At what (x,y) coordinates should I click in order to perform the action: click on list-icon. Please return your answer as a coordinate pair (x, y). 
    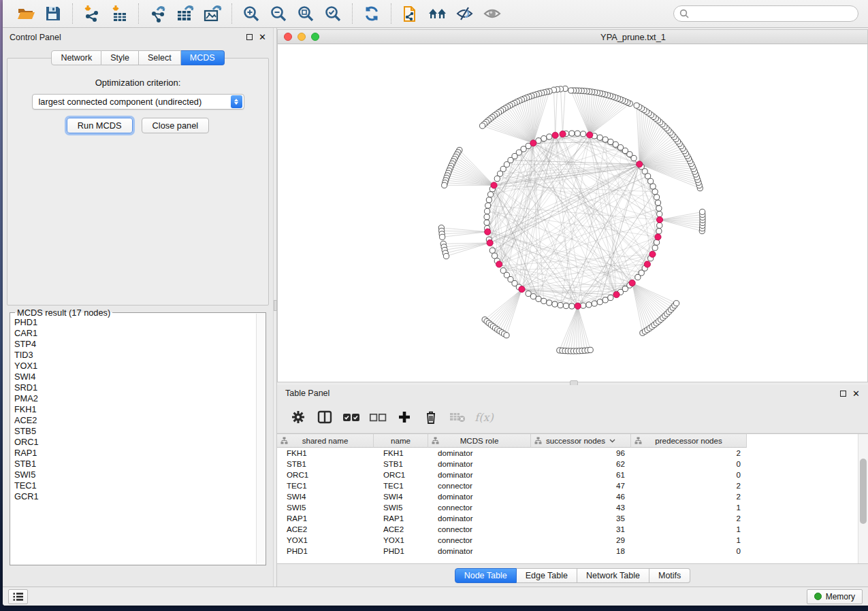
    Looking at the image, I should click on (18, 597).